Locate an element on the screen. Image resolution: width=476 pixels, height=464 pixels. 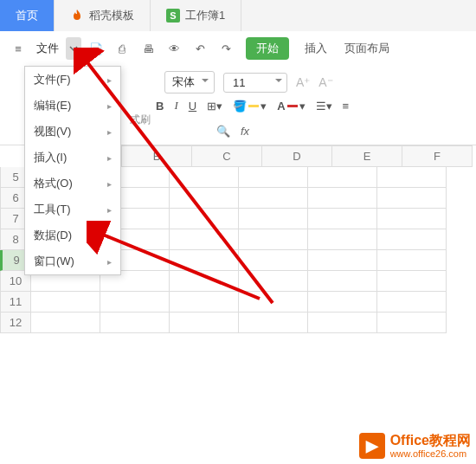
menu-insert: 插入(I)▸ is located at coordinates (73, 158).